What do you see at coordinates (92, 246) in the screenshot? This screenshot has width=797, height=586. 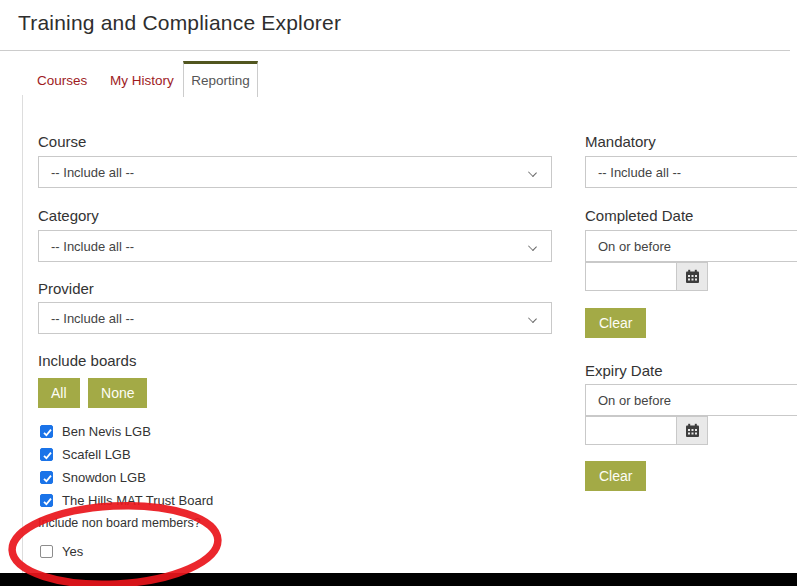 I see `category-select-value: -- Include all --` at bounding box center [92, 246].